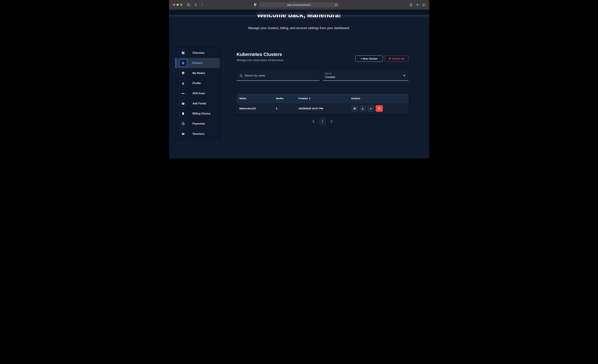 The image size is (598, 364). Describe the element at coordinates (397, 58) in the screenshot. I see `delete-all-button: Delete All` at that location.